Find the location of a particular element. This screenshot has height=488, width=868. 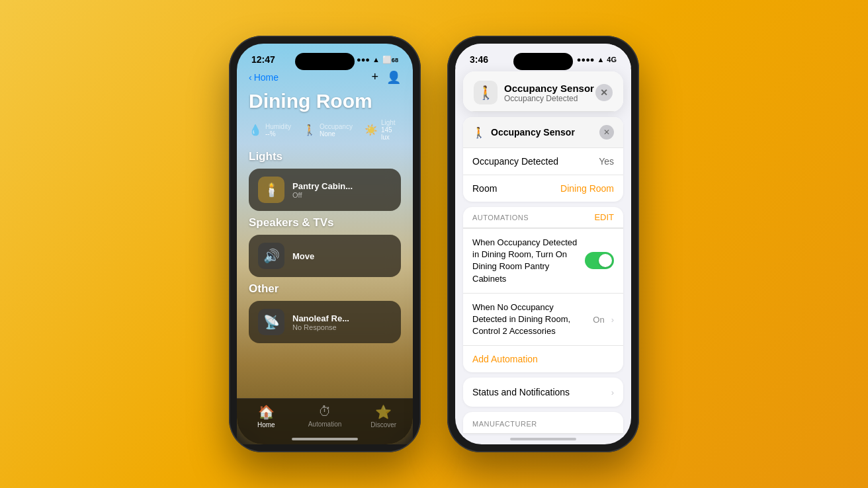

speaker-info: Move is located at coordinates (342, 257).